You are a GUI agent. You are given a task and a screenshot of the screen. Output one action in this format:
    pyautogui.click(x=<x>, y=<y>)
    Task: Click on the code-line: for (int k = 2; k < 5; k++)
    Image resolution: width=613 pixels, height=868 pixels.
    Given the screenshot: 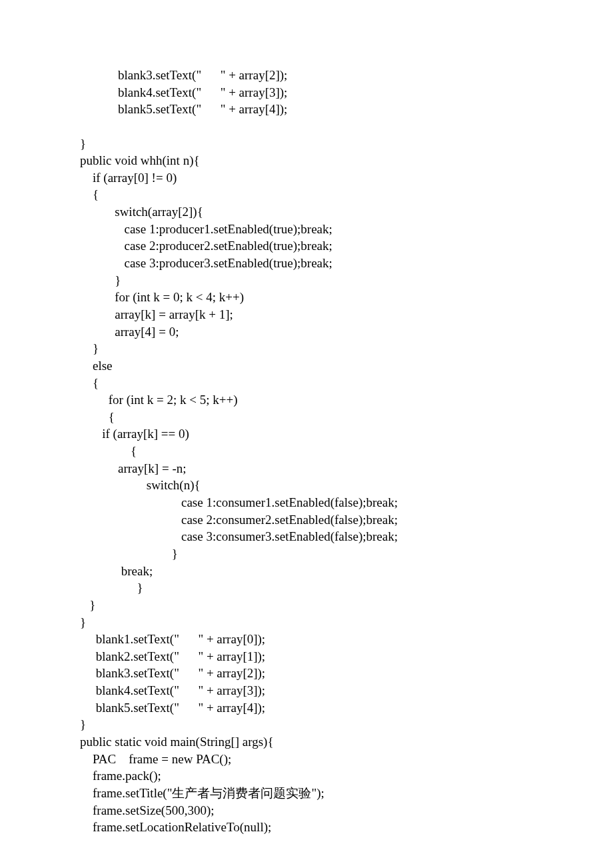 What is the action you would take?
    pyautogui.click(x=159, y=400)
    